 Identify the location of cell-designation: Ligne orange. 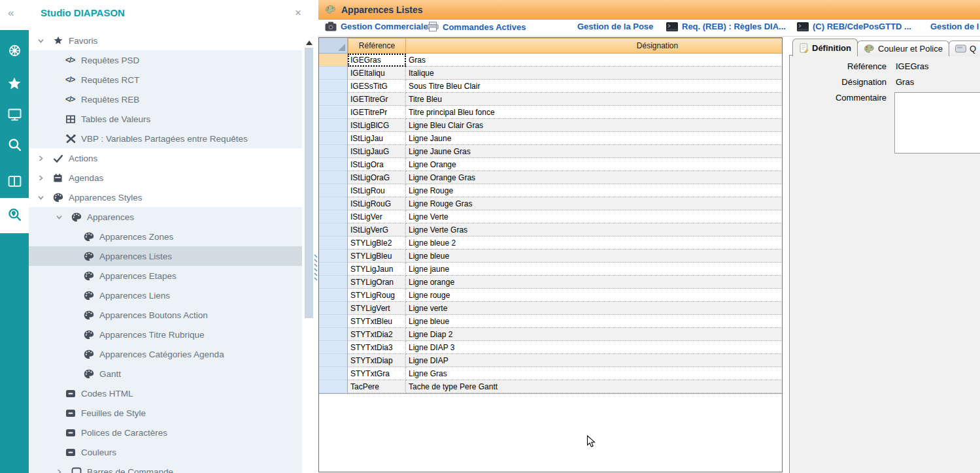
(594, 282).